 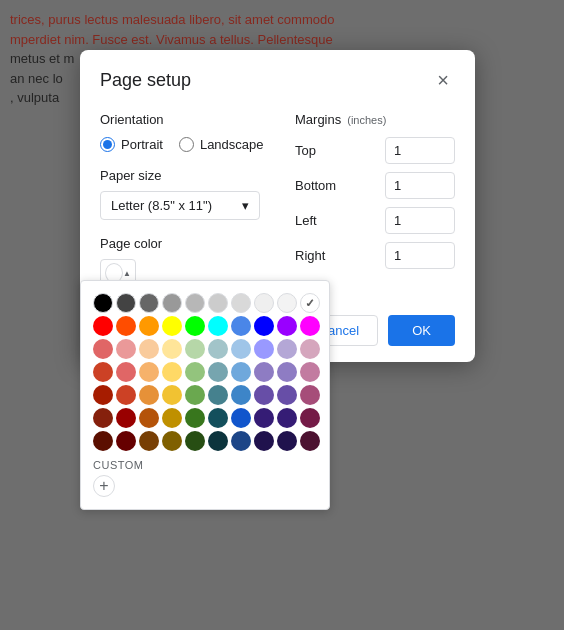 What do you see at coordinates (420, 150) in the screenshot?
I see `top-input` at bounding box center [420, 150].